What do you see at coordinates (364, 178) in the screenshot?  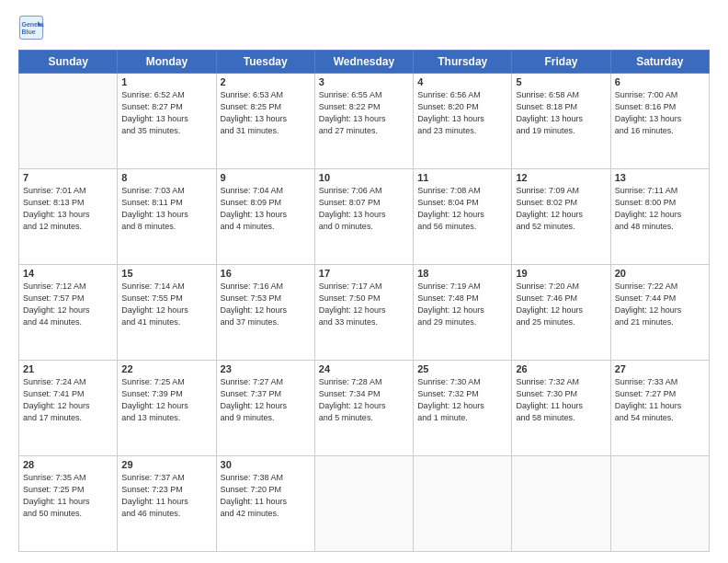 I see `day-number: 10` at bounding box center [364, 178].